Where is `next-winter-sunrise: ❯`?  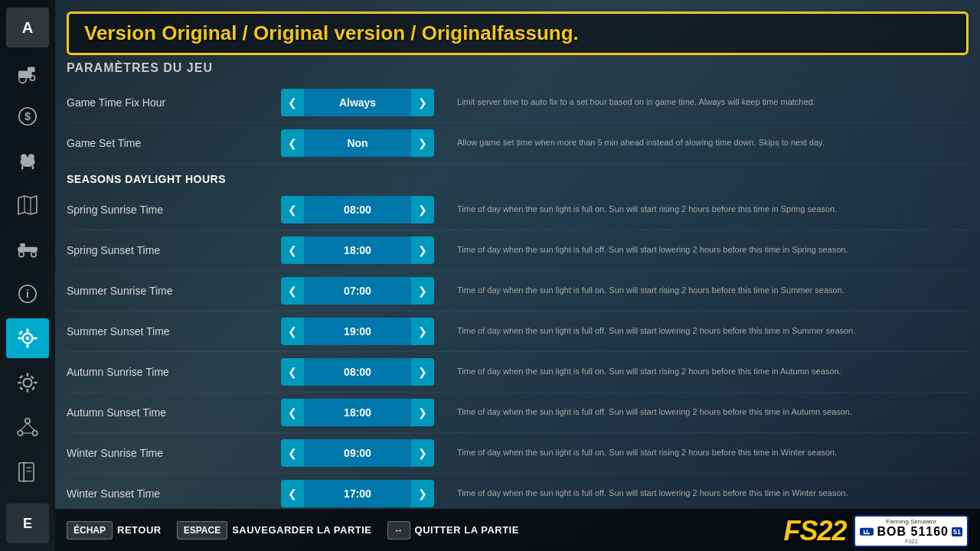
next-winter-sunrise: ❯ is located at coordinates (423, 453).